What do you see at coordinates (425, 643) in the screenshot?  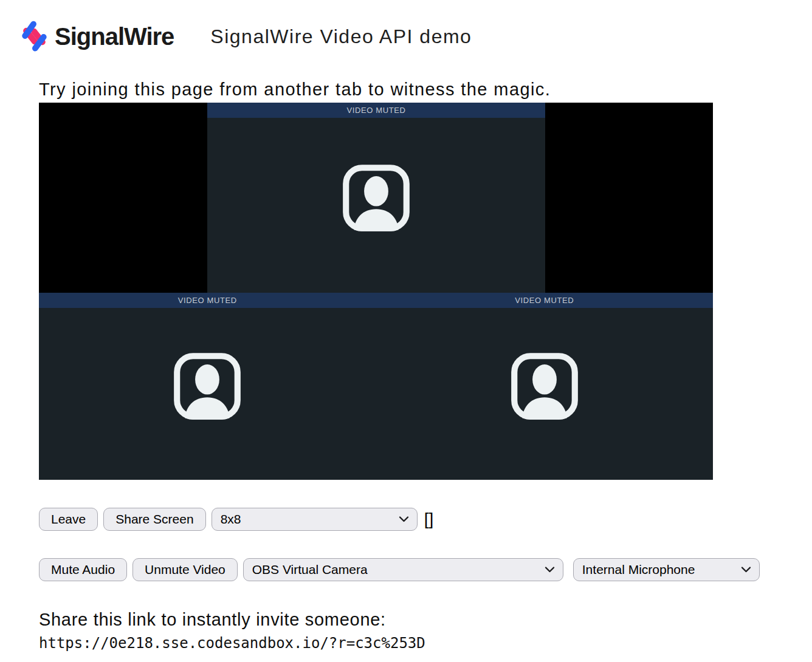 I see `invite-link: https://0e218.sse.codesandbox.io/?r=c3c%…` at bounding box center [425, 643].